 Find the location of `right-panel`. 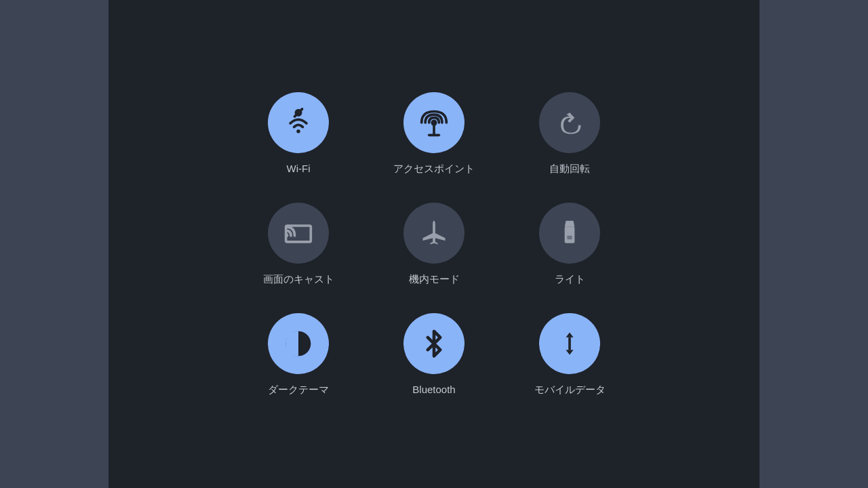

right-panel is located at coordinates (814, 244).